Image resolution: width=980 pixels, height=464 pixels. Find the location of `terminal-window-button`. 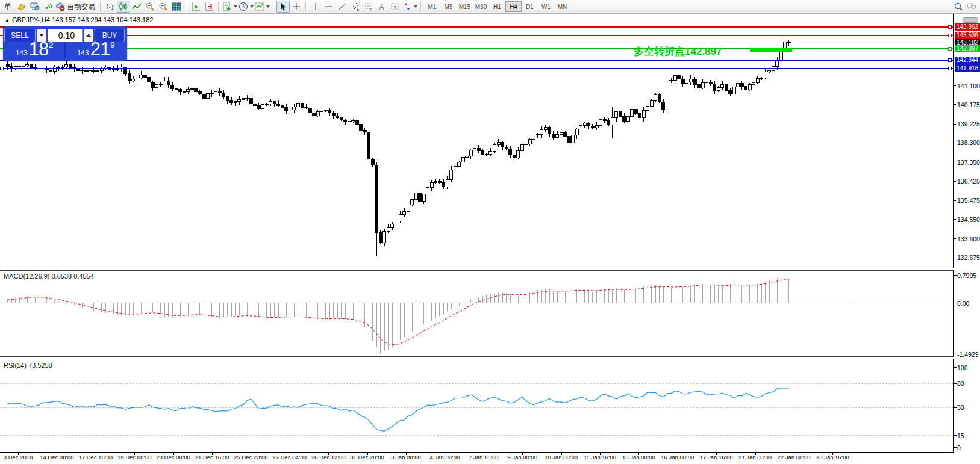

terminal-window-button is located at coordinates (35, 7).